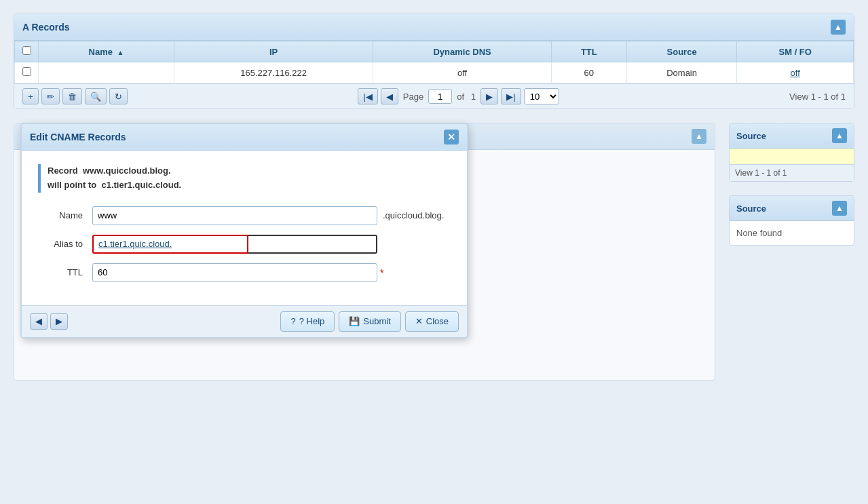 This screenshot has height=504, width=868. What do you see at coordinates (27, 50) in the screenshot?
I see `select-all-checkbox` at bounding box center [27, 50].